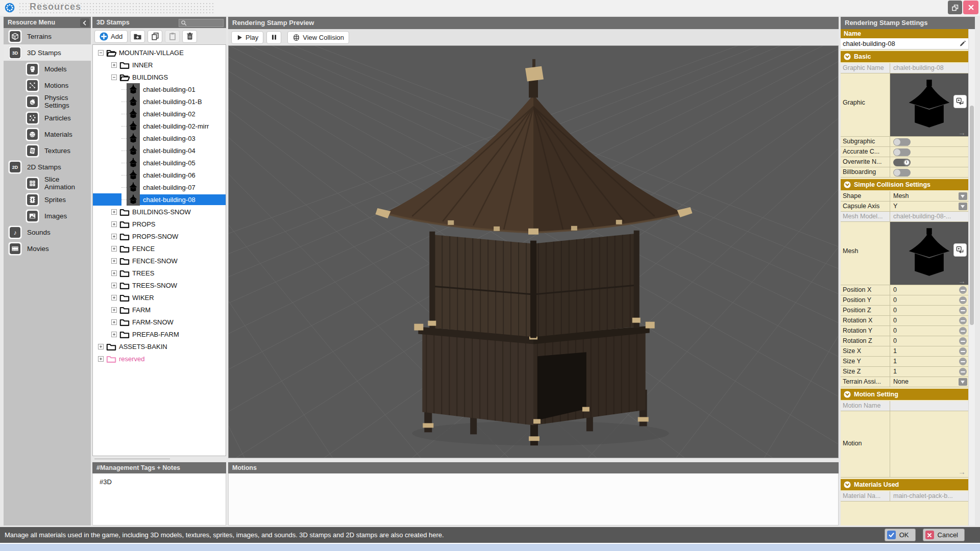 This screenshot has height=551, width=980. What do you see at coordinates (159, 310) in the screenshot?
I see `tree-folder-farm: FARM` at bounding box center [159, 310].